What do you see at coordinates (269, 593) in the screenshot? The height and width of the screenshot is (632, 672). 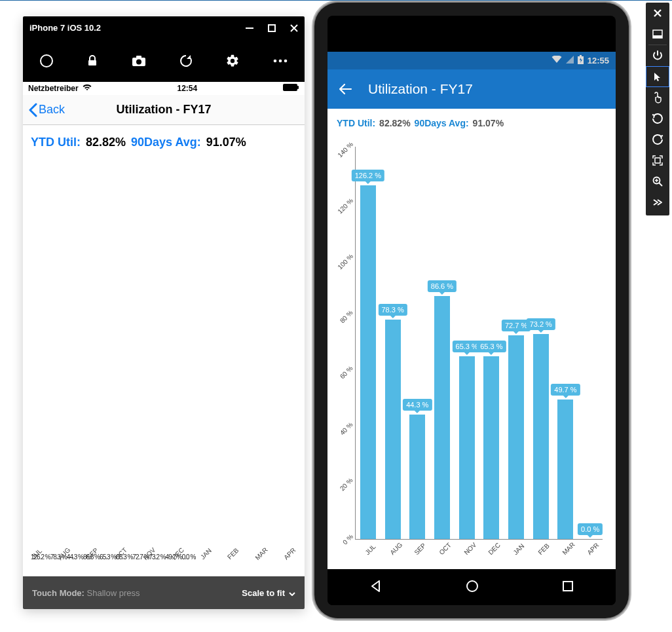 I see `scale-selector: Scale to fit` at bounding box center [269, 593].